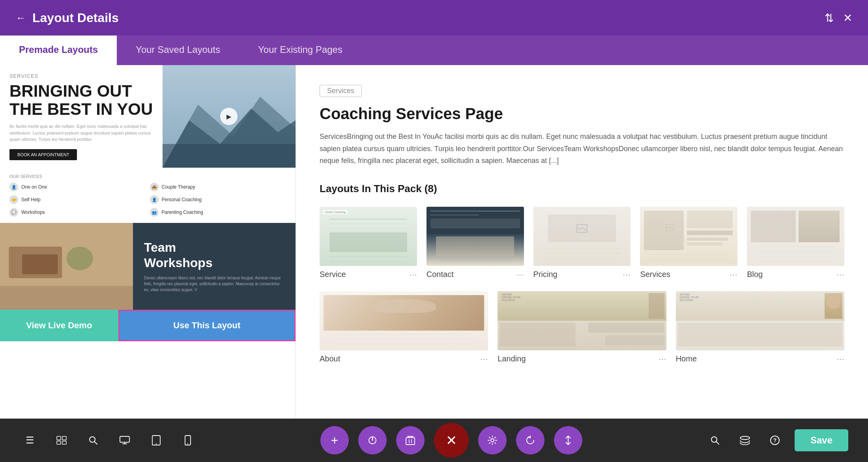  What do you see at coordinates (14, 200) in the screenshot?
I see `service-icon-self: 🤝` at bounding box center [14, 200].